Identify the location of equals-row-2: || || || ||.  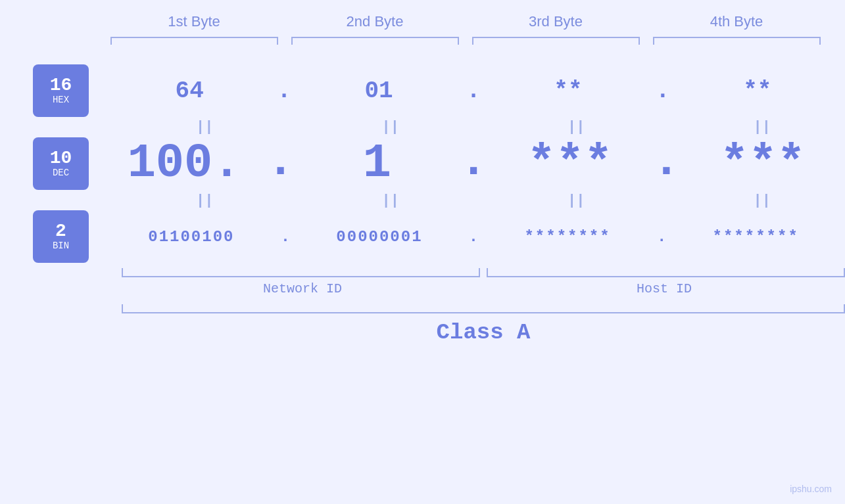
(483, 200).